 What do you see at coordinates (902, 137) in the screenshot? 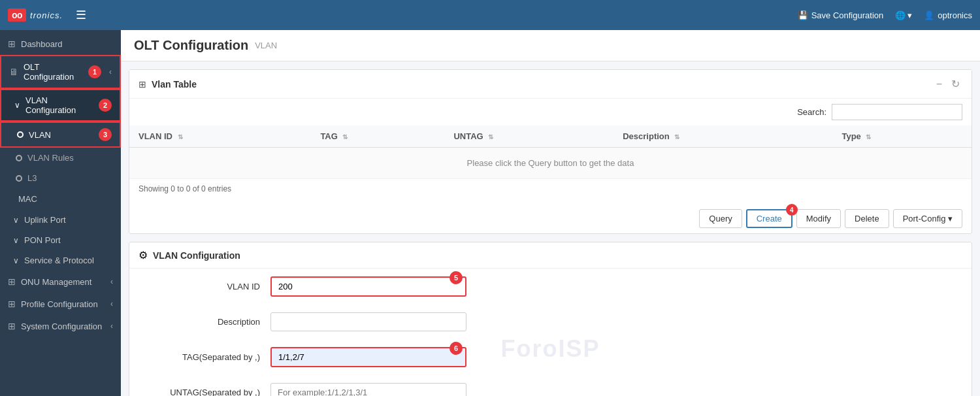
I see `col-header-type: Type ⇅` at bounding box center [902, 137].